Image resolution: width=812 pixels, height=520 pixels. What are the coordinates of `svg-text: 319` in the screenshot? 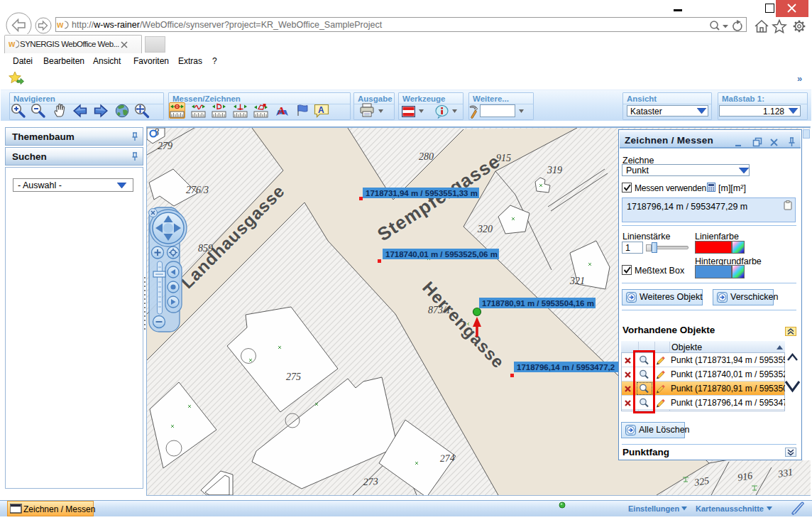 It's located at (554, 170).